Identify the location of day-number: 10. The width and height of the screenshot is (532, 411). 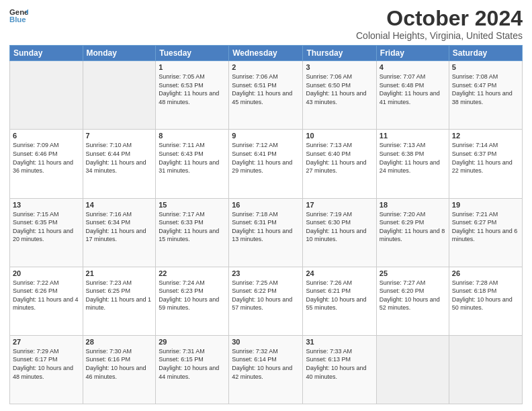
(339, 136).